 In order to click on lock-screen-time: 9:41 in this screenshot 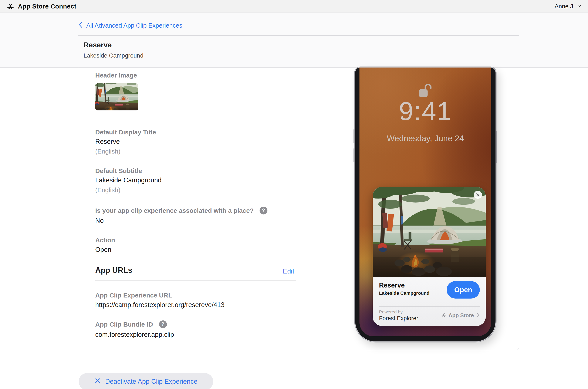, I will do `click(425, 111)`.